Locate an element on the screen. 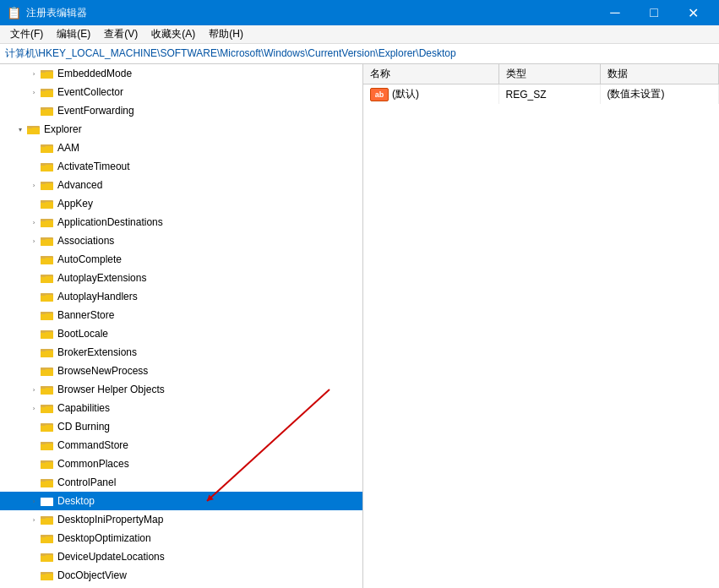 This screenshot has height=588, width=719. value-row: ab(默认)REG_SZ(数值未设置) is located at coordinates (541, 95).